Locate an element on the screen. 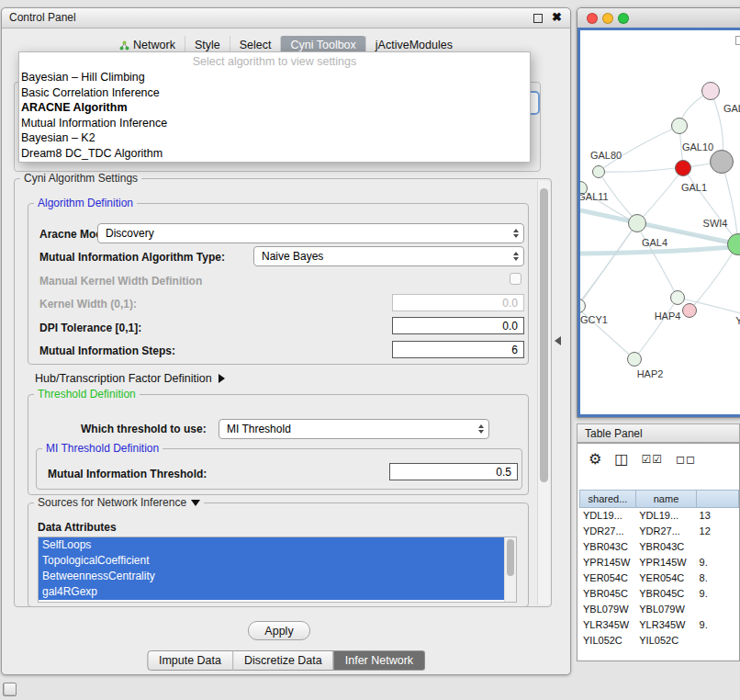 The width and height of the screenshot is (740, 700). attributes-scrollbar is located at coordinates (510, 570).